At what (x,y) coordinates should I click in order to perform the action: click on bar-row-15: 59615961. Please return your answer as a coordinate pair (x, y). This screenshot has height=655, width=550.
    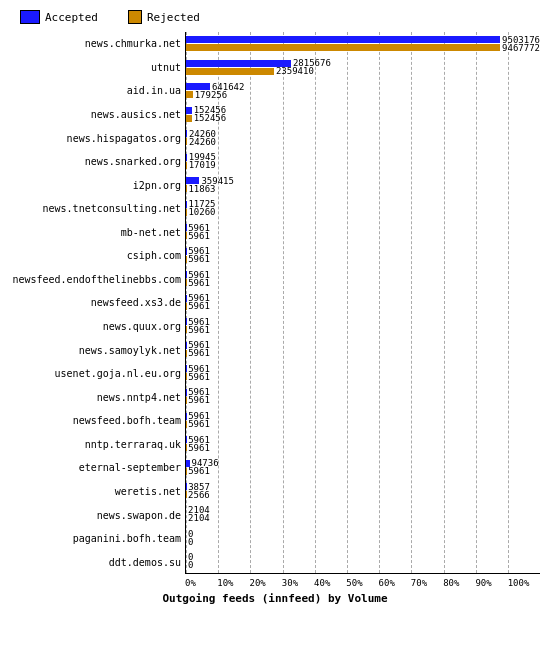
    Looking at the image, I should click on (363, 397).